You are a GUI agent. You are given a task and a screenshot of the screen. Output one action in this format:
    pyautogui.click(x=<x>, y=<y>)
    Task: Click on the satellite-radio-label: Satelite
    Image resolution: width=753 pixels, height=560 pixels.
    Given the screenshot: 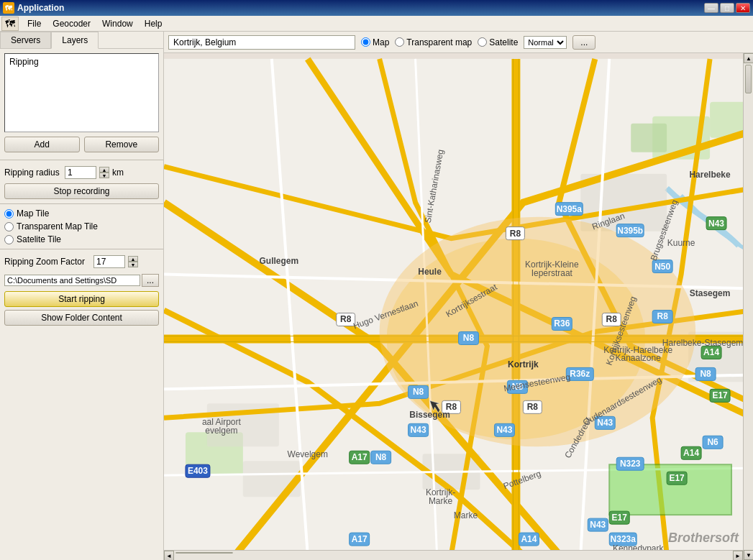 What is the action you would take?
    pyautogui.click(x=498, y=42)
    